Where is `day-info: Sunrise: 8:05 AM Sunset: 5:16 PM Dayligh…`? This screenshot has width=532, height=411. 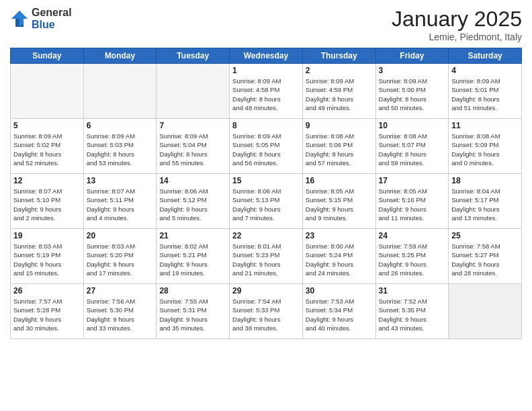
day-info: Sunrise: 8:05 AM Sunset: 5:16 PM Dayligh… is located at coordinates (412, 204).